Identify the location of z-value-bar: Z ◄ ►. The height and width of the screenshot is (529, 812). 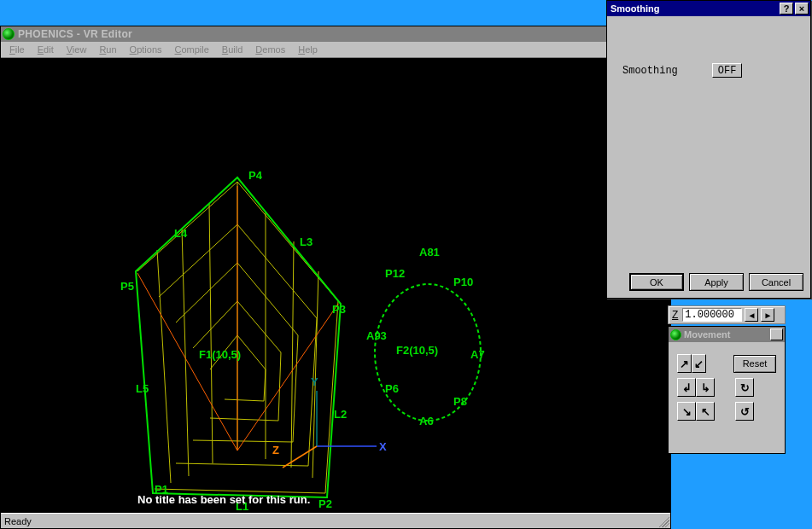
(727, 315).